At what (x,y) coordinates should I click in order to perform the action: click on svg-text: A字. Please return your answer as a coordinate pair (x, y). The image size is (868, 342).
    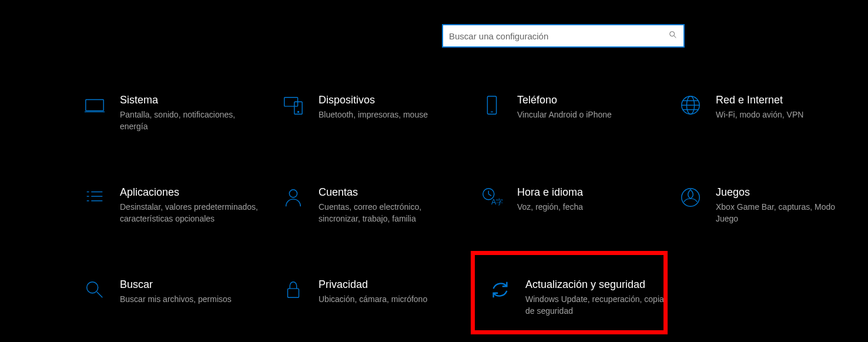
    Looking at the image, I should click on (497, 202).